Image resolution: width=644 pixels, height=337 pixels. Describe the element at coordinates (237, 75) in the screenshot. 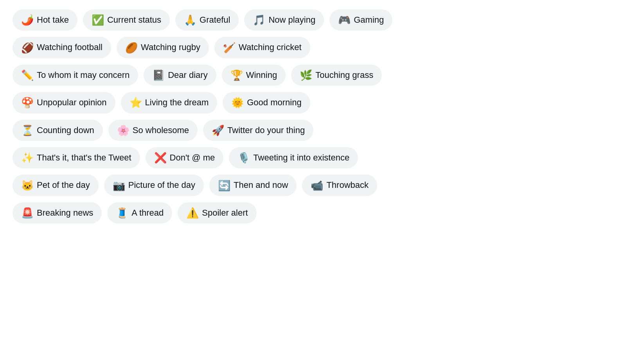

I see `chip-emoji-winning: 🏆` at that location.